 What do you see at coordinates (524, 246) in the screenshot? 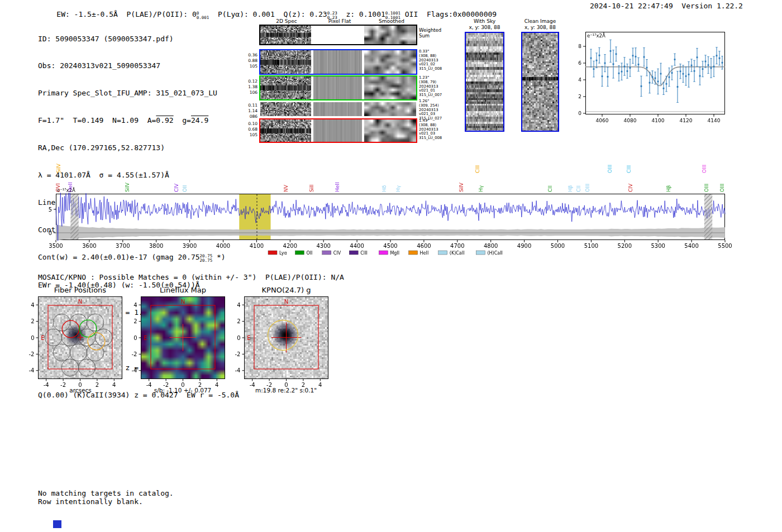
I see `svg-text: 4900` at bounding box center [524, 246].